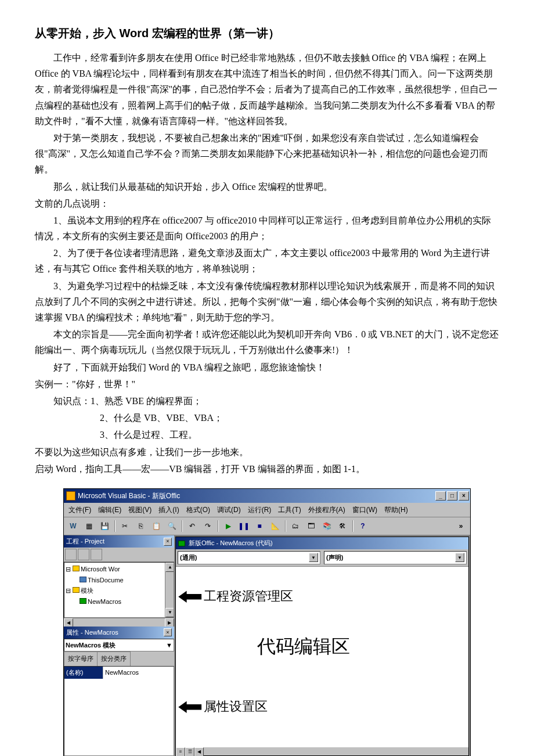  I want to click on tb-word-icon: W, so click(73, 526).